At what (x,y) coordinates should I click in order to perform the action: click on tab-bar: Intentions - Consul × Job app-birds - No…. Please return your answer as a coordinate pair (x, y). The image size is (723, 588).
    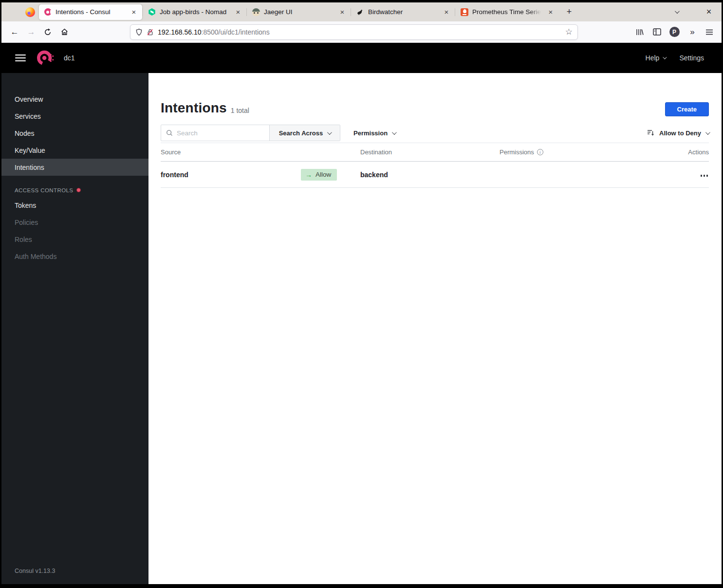
    Looking at the image, I should click on (361, 12).